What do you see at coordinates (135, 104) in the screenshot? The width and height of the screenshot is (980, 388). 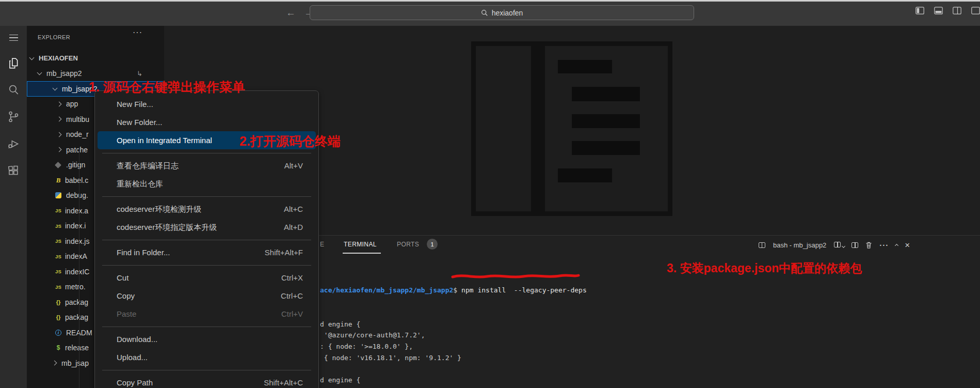 I see `menu-item-label: New File...` at bounding box center [135, 104].